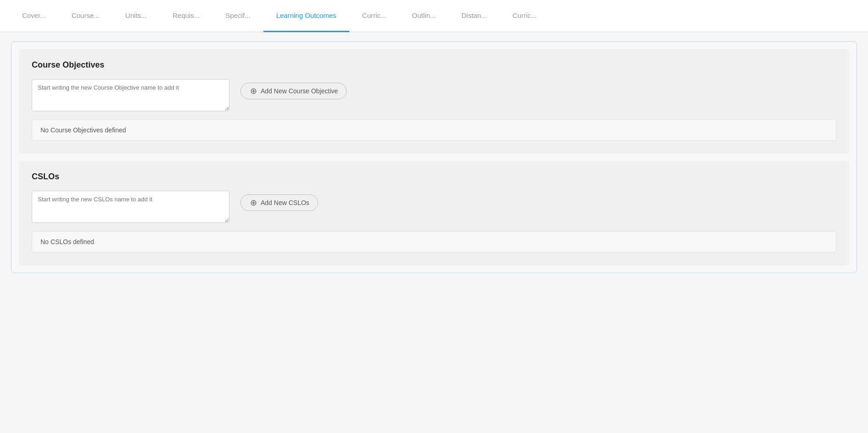 This screenshot has width=868, height=433. Describe the element at coordinates (525, 16) in the screenshot. I see `tab-curric2: Curric...` at that location.